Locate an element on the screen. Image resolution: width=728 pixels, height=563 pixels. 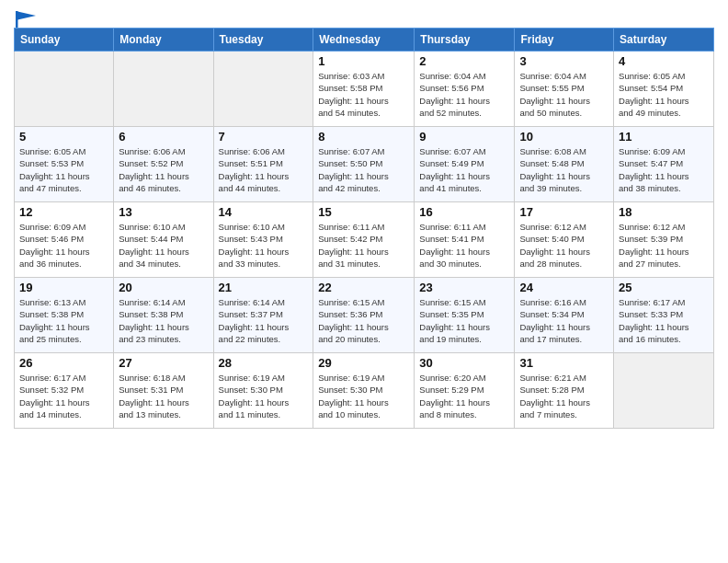
day-info: Sunrise: 6:13 AM Sunset: 5:38 PM Dayligh… is located at coordinates (64, 320).